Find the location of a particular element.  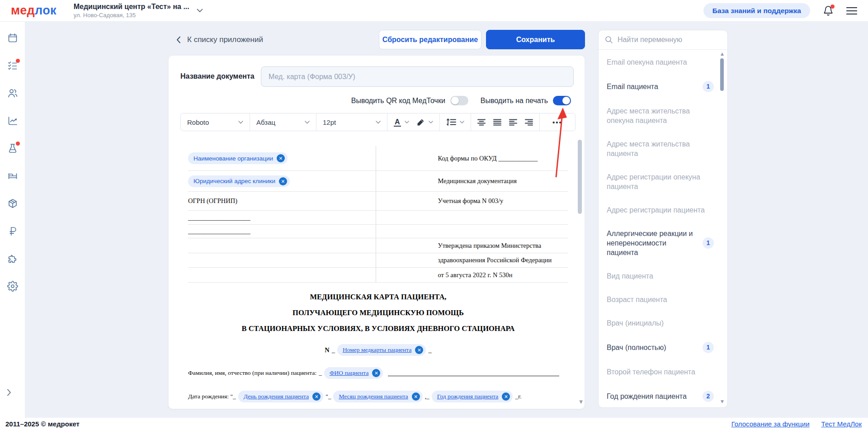

table-row: ОГРН (ОГРНИП) Учетная форма N 003/у is located at coordinates (378, 201).